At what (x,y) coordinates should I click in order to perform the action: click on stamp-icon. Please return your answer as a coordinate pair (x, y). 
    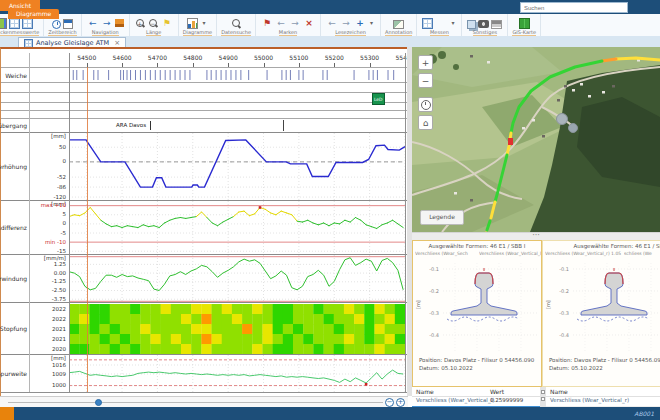
    Looking at the image, I should click on (120, 23).